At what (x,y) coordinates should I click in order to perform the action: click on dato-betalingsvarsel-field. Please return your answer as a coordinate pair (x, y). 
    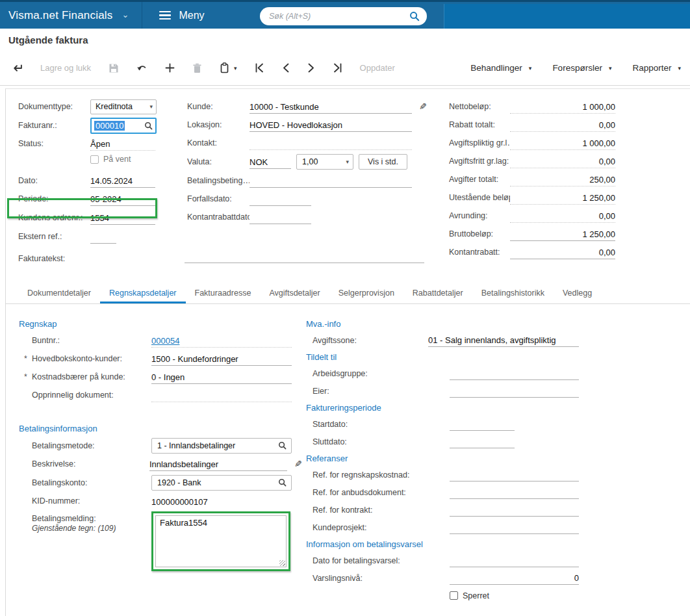
    Looking at the image, I should click on (515, 560).